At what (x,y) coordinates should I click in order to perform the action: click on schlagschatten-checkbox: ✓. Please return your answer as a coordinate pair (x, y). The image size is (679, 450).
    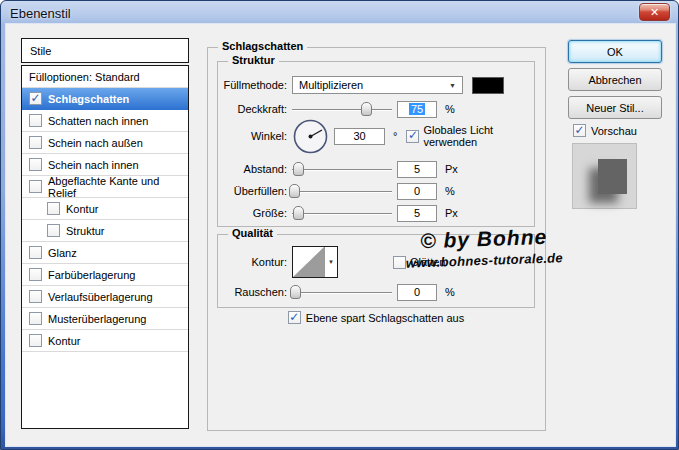
    Looking at the image, I should click on (36, 98).